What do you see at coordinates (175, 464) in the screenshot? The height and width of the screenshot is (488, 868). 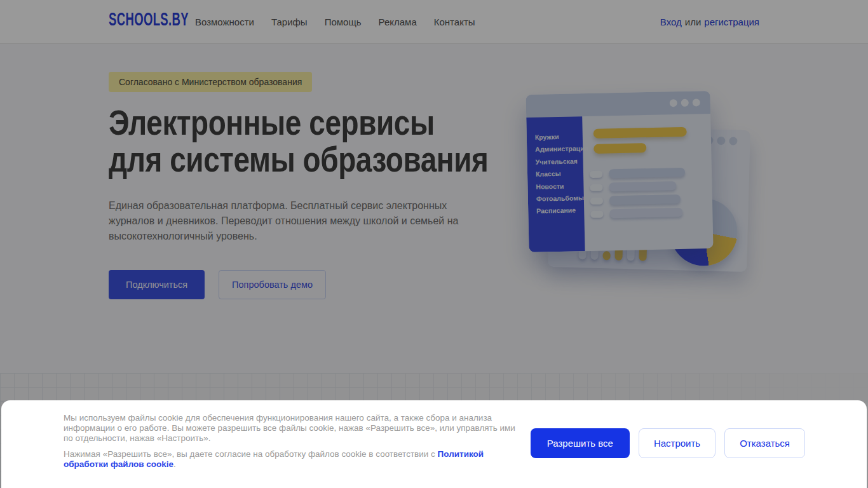 I see `cookie-paragraph-2-period: .` at bounding box center [175, 464].